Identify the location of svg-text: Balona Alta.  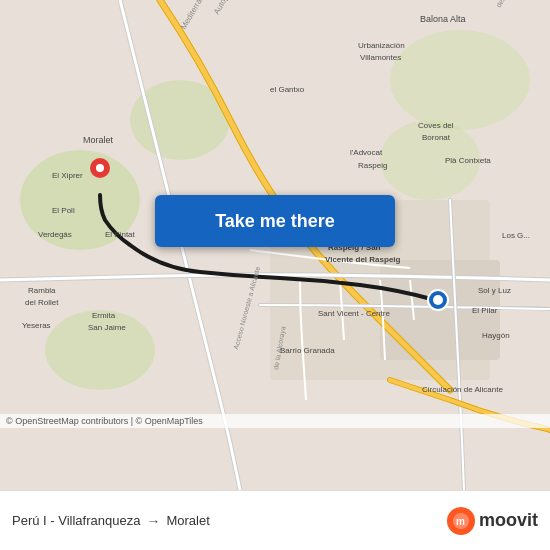
(443, 19).